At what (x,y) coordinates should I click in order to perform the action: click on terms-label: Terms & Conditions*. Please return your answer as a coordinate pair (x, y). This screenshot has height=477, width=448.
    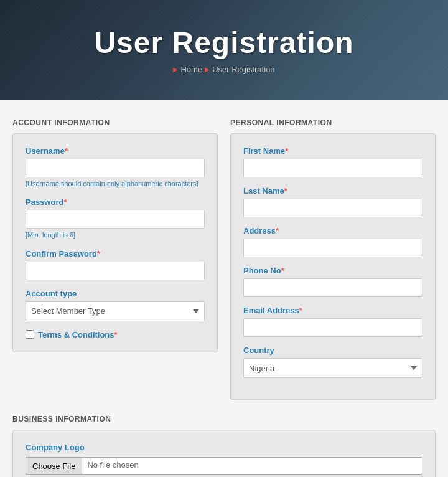
    Looking at the image, I should click on (78, 335).